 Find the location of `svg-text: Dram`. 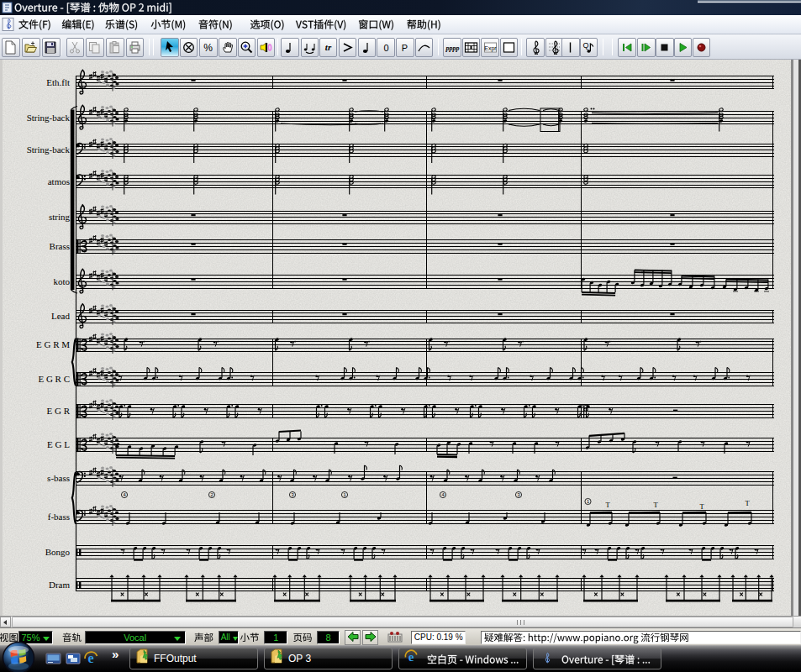

svg-text: Dram is located at coordinates (59, 585).